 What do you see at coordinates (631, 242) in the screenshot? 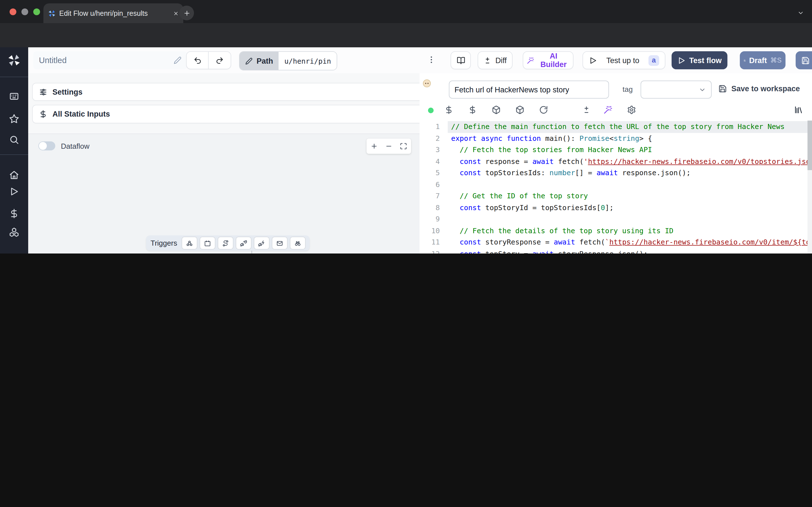
I see `code-line: const storyResponse = await fetch(`https…` at bounding box center [631, 242].